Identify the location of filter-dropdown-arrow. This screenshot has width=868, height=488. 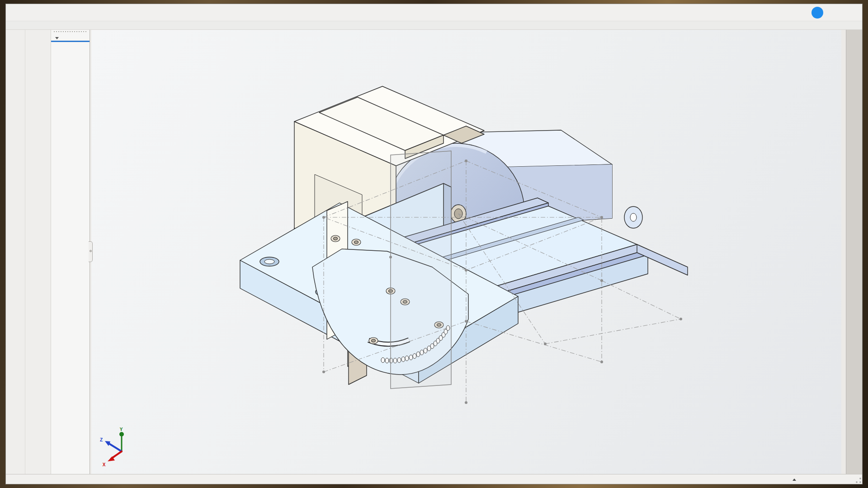
(57, 38).